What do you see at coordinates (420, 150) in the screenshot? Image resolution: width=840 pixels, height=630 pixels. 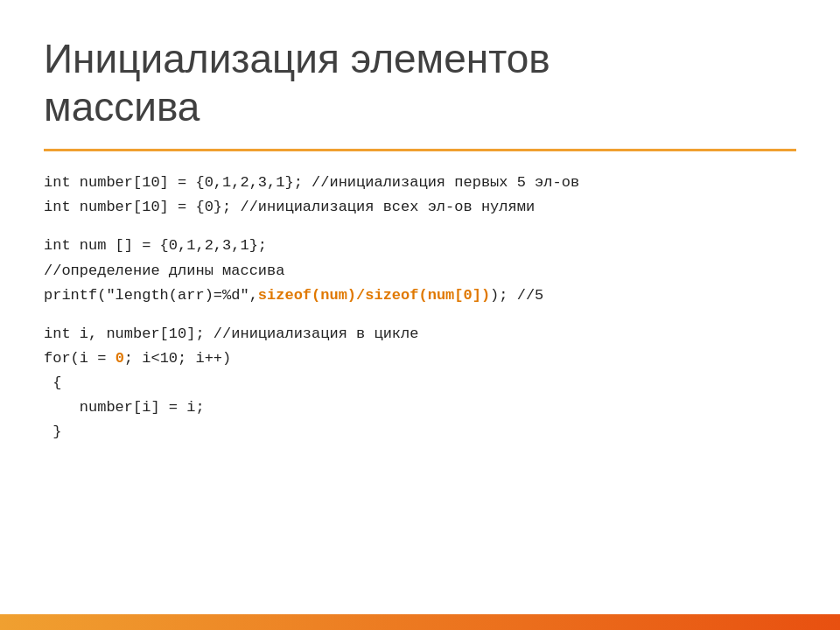 I see `divider-line` at bounding box center [420, 150].